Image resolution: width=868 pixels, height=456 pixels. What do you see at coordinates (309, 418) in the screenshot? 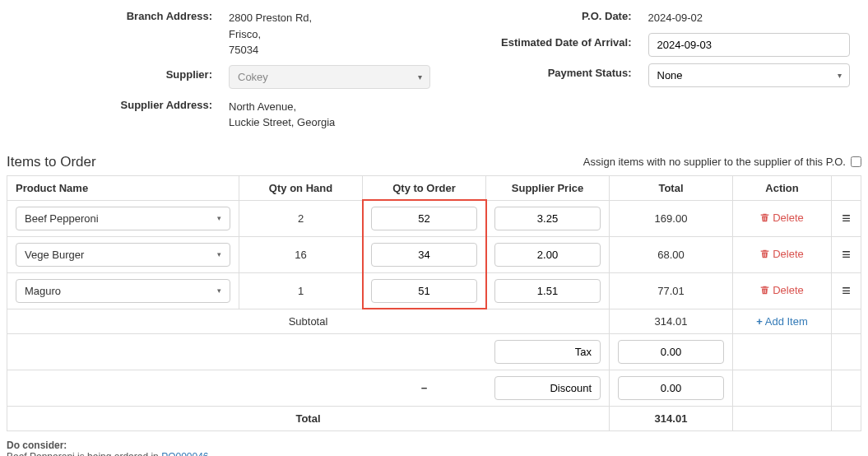
I see `grandtotal-label: Total` at bounding box center [309, 418].